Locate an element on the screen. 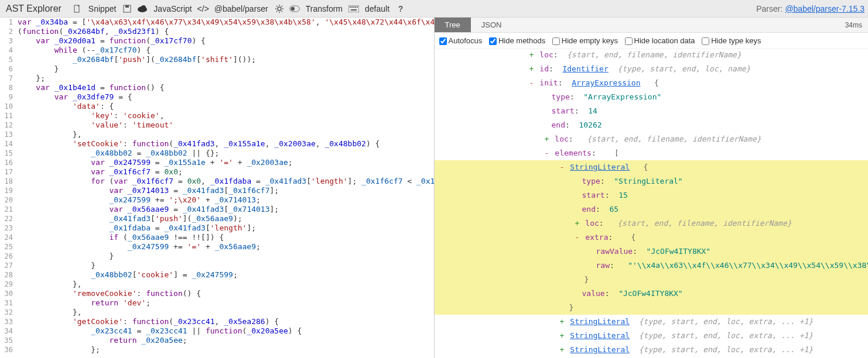  cloud-icon is located at coordinates (142, 9).